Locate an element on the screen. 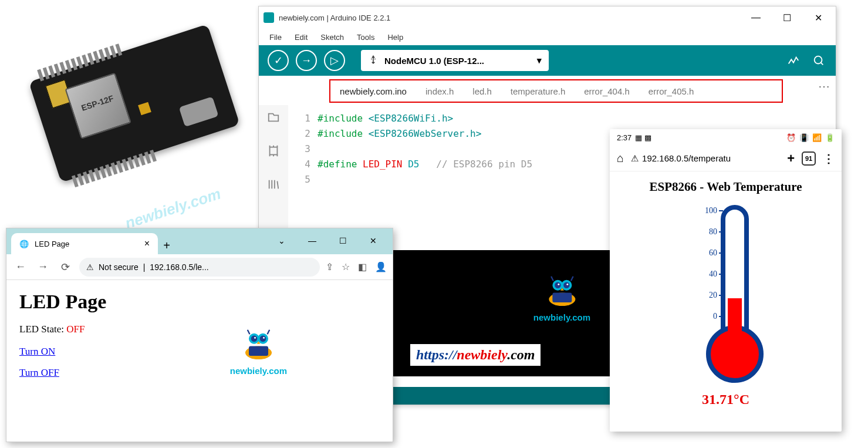 The width and height of the screenshot is (868, 448). home-icon: ⌂ is located at coordinates (620, 159).